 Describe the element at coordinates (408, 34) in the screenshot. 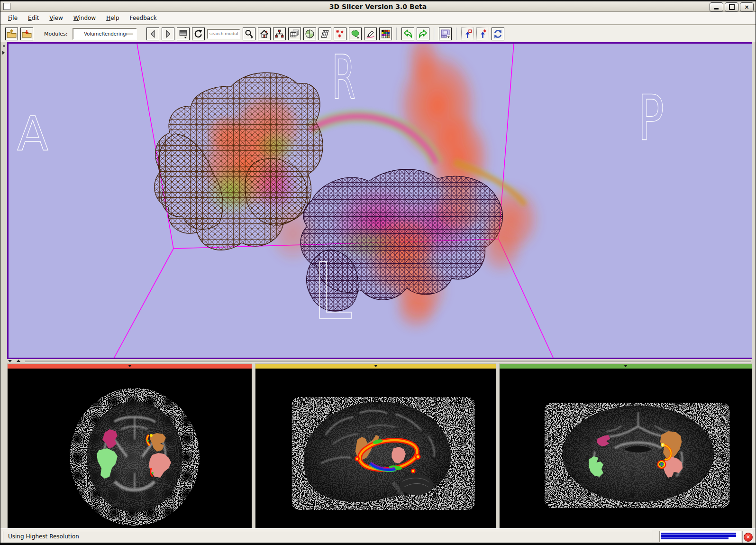

I see `undo-icon` at that location.